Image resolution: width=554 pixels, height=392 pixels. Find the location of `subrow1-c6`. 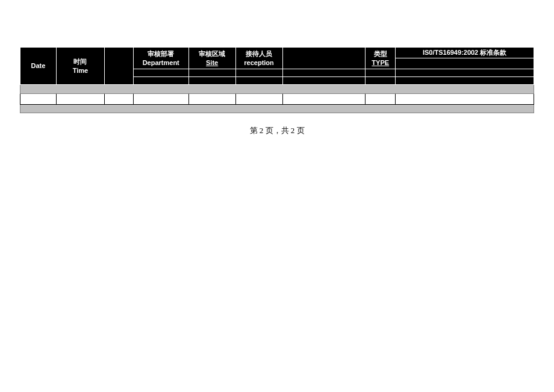

subrow1-c6 is located at coordinates (465, 73).